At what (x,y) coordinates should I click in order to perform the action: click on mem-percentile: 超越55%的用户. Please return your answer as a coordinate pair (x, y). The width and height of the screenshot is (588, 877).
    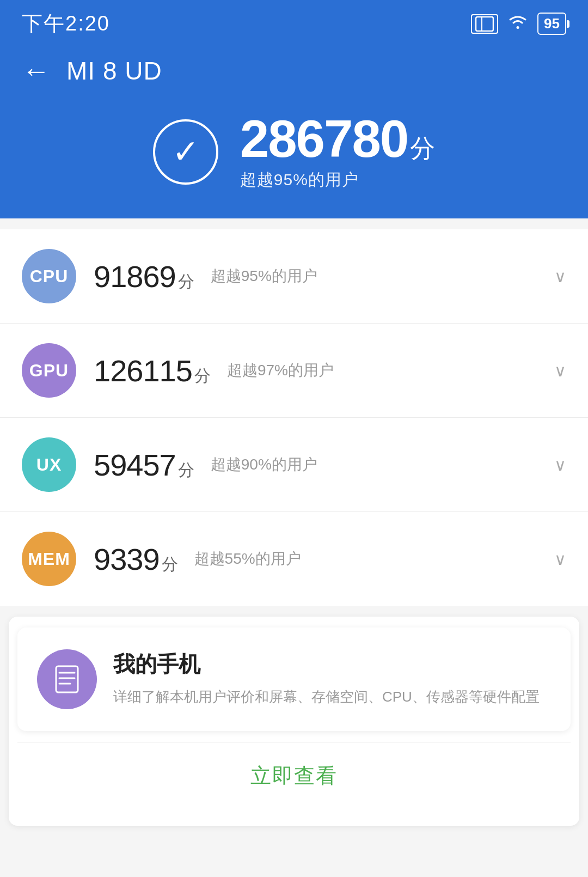
    Looking at the image, I should click on (248, 559).